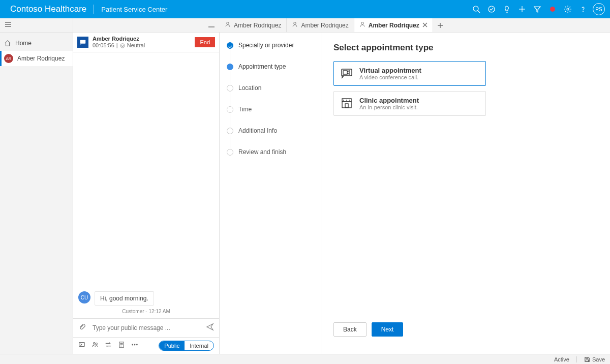 This screenshot has height=364, width=610. I want to click on message-input-row, so click(146, 327).